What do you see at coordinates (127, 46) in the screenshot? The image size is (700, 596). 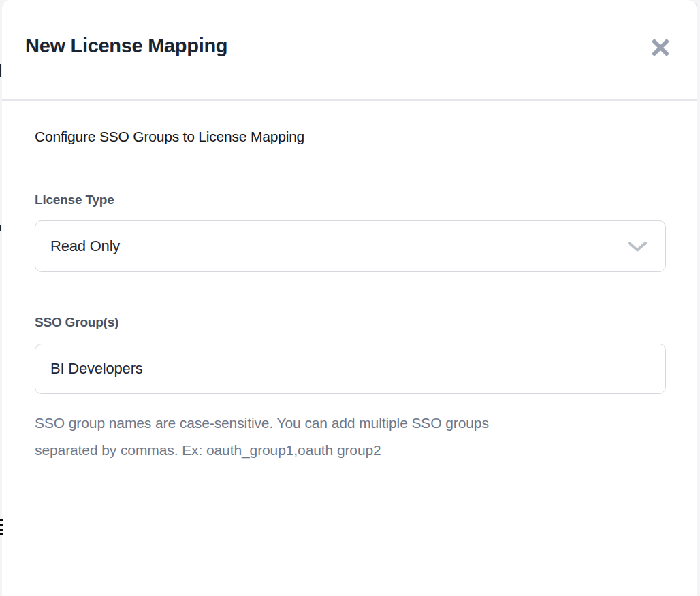 I see `modal-title: New License Mapping` at bounding box center [127, 46].